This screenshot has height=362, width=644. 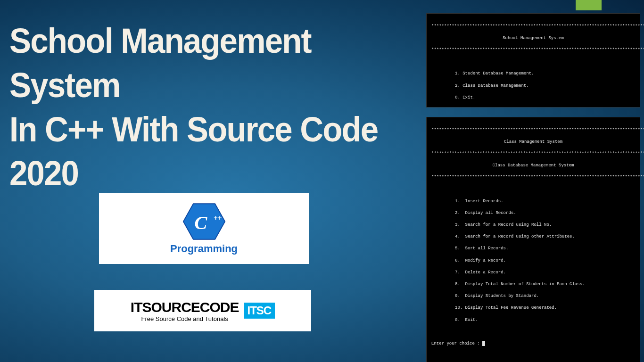 I want to click on title-line-2: In C++ With Source Code, so click(x=196, y=130).